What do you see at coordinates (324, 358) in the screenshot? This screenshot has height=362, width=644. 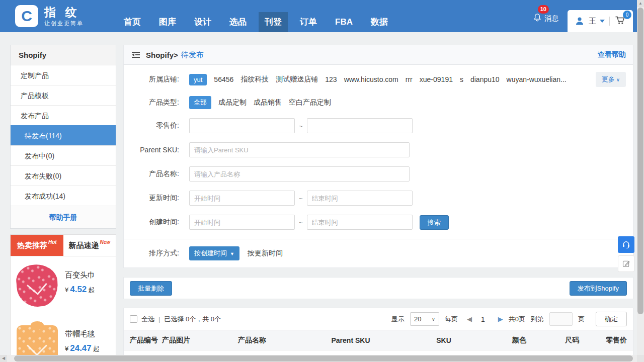 I see `horizontal-scroll-thumb` at bounding box center [324, 358].